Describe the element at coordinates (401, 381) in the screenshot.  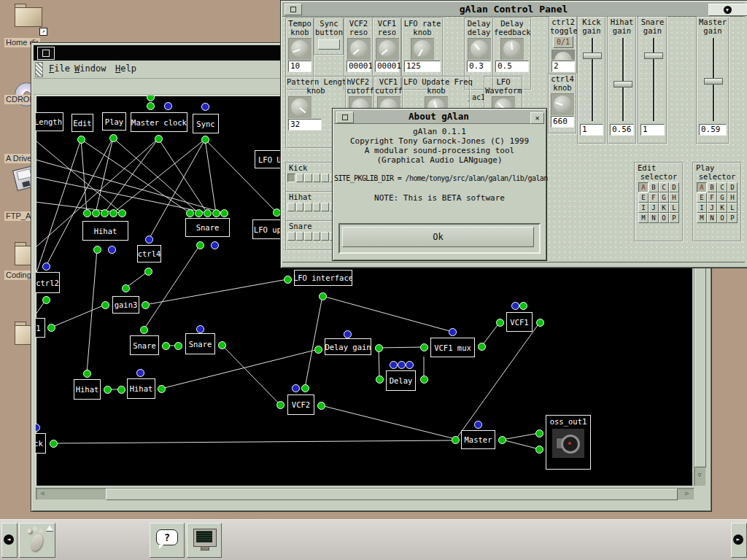
I see `graph-node: Delay` at that location.